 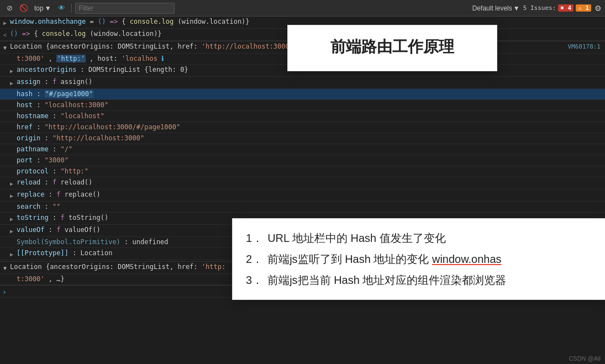 What do you see at coordinates (517, 8) in the screenshot?
I see `levels-dropdown-icon: ▼` at bounding box center [517, 8].